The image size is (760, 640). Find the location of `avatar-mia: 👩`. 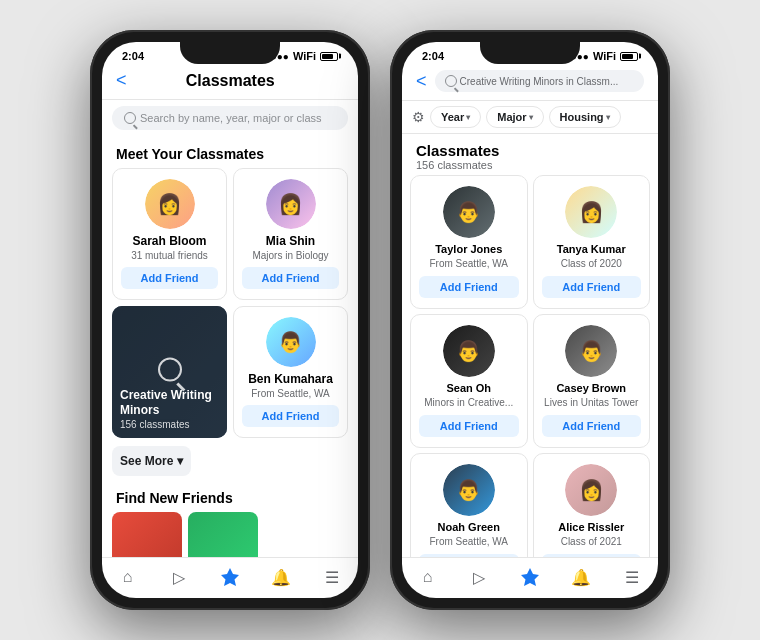

avatar-mia: 👩 is located at coordinates (291, 204).